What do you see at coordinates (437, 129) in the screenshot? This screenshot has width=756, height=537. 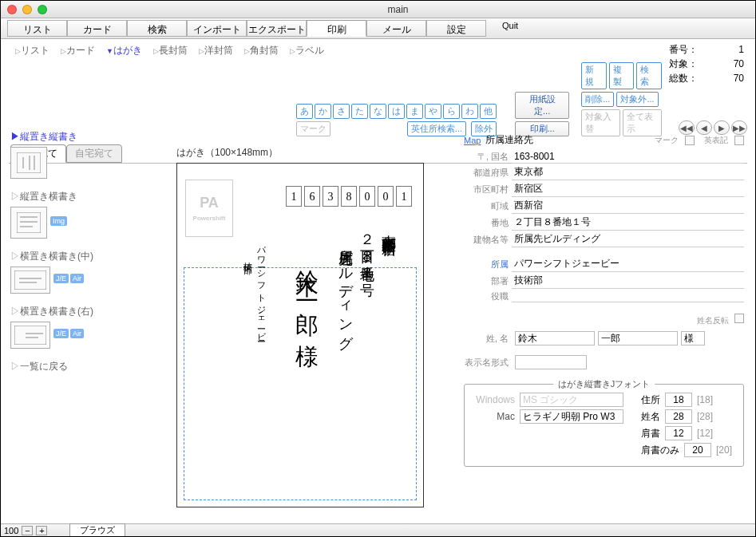 I see `eng-search-button: 英住所検索...` at bounding box center [437, 129].